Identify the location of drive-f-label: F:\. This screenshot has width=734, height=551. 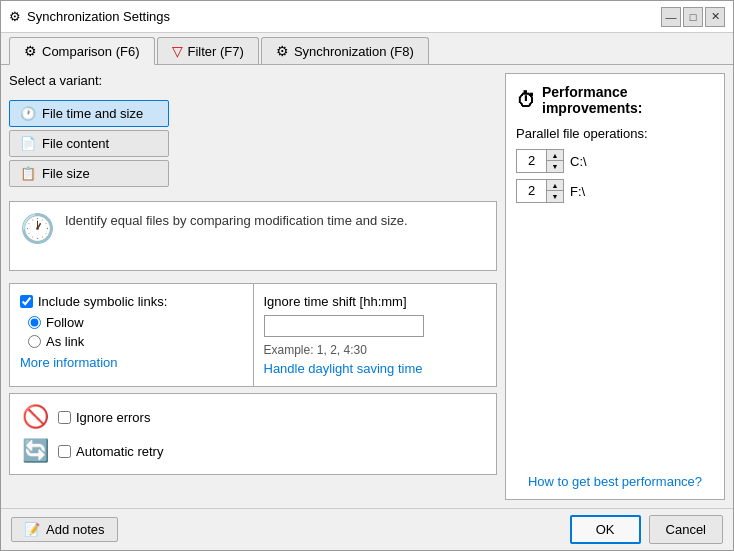
(578, 192).